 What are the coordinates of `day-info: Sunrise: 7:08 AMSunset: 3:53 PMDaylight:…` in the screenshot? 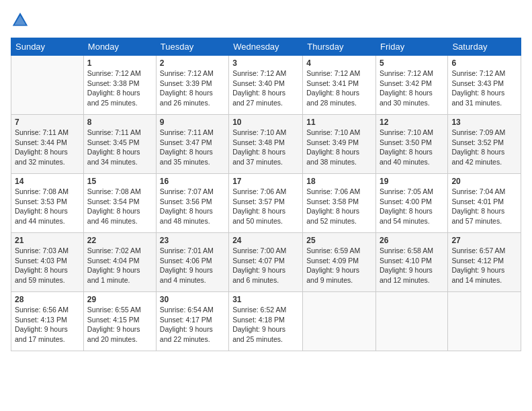 It's located at (47, 207).